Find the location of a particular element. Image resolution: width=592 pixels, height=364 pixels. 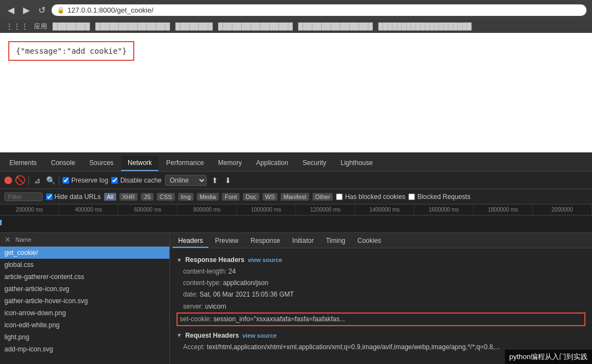

export-button: ⬇ is located at coordinates (228, 180).